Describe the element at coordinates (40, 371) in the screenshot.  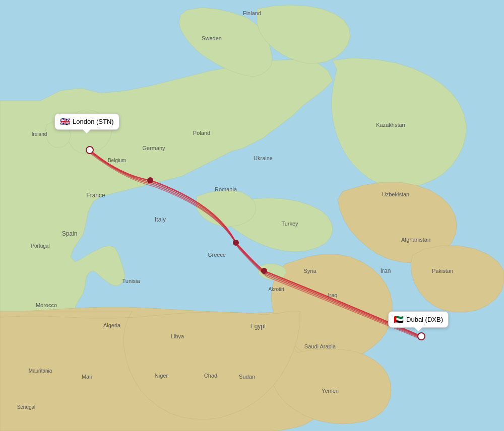
I see `mauritania-label: Mauritania` at that location.